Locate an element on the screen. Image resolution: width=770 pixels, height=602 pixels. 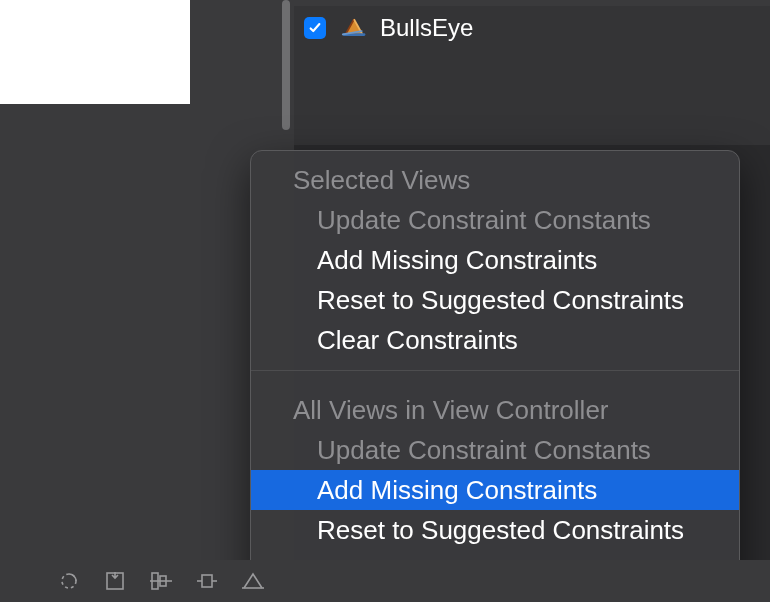
menu-item-add-missing-constraints-all: Add Missing Constraints is located at coordinates (495, 490).